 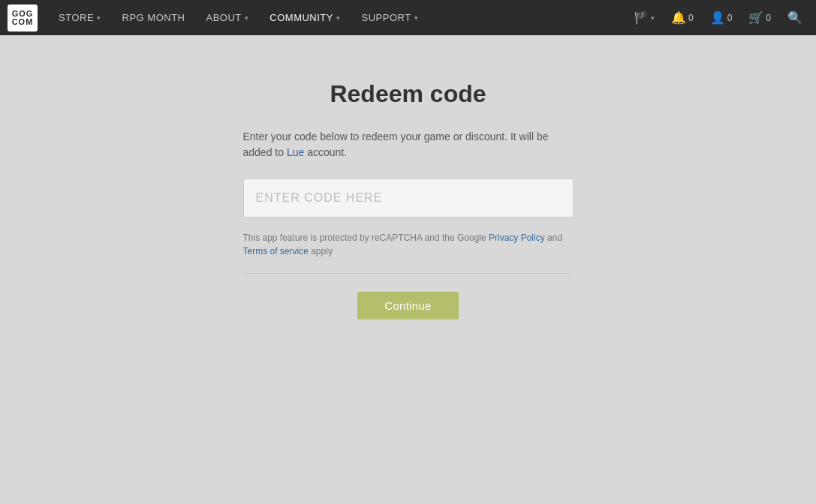 What do you see at coordinates (682, 18) in the screenshot?
I see `notifications-button: 🔔 0` at bounding box center [682, 18].